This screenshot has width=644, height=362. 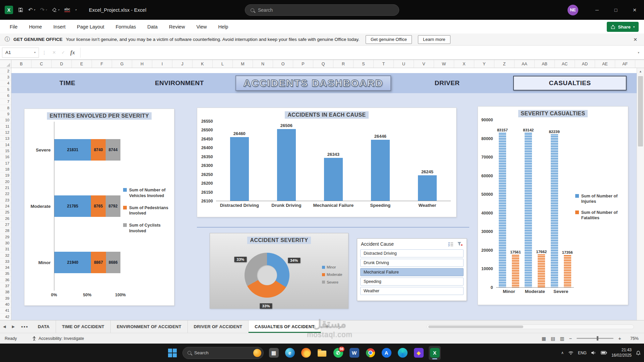 What do you see at coordinates (434, 40) in the screenshot?
I see `learn-more-button: Learn more` at bounding box center [434, 40].